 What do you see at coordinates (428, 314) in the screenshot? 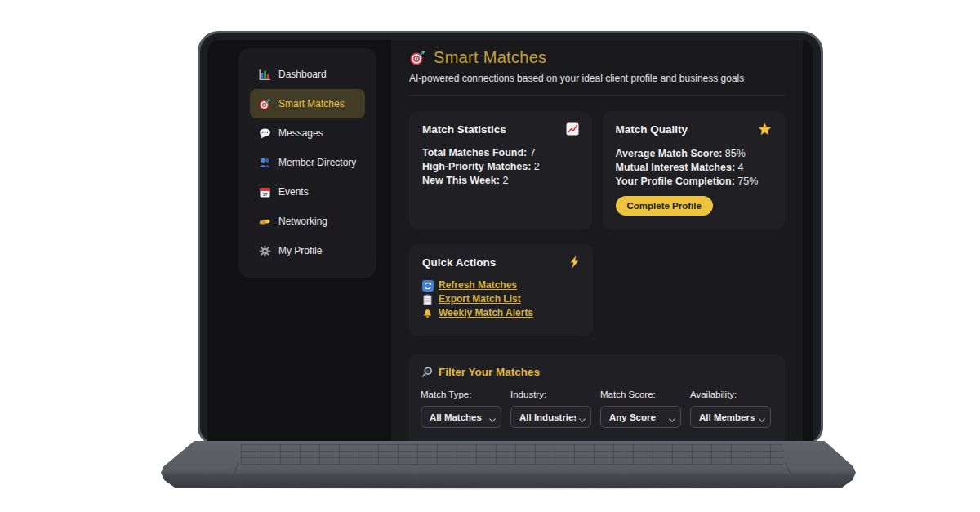
I see `bell-icon` at bounding box center [428, 314].